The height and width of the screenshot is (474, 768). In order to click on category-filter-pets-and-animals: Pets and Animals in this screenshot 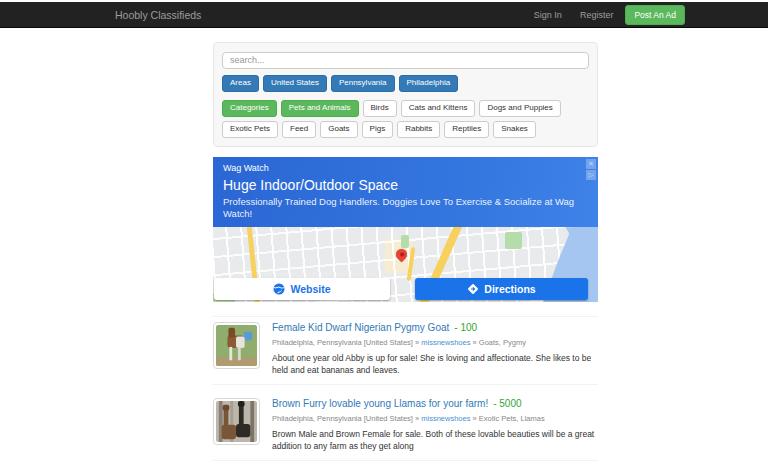, I will do `click(320, 108)`.